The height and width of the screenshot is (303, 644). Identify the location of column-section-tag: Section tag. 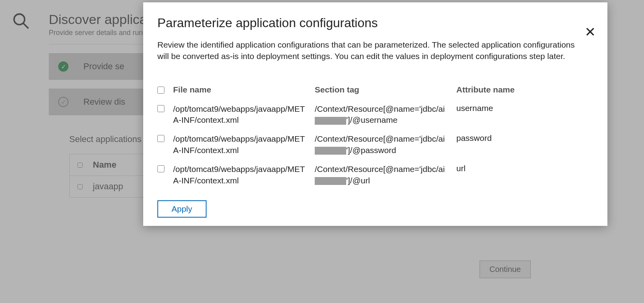
(386, 90).